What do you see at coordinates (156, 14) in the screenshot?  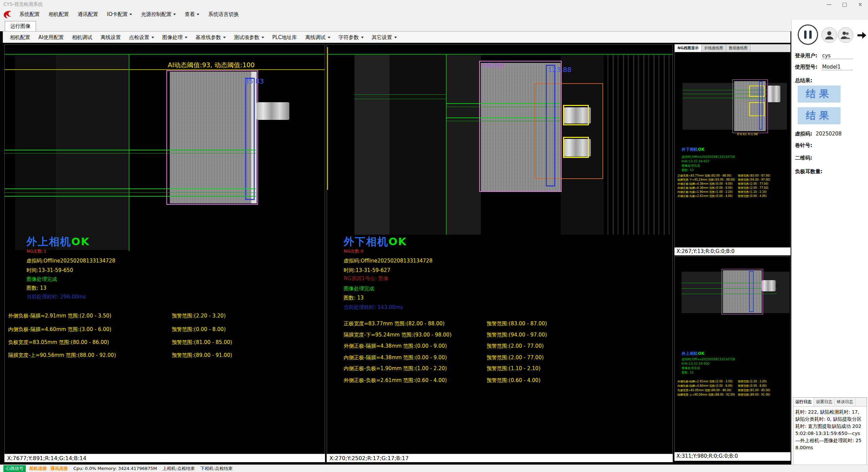 I see `menu-label: 光源控制配置` at bounding box center [156, 14].